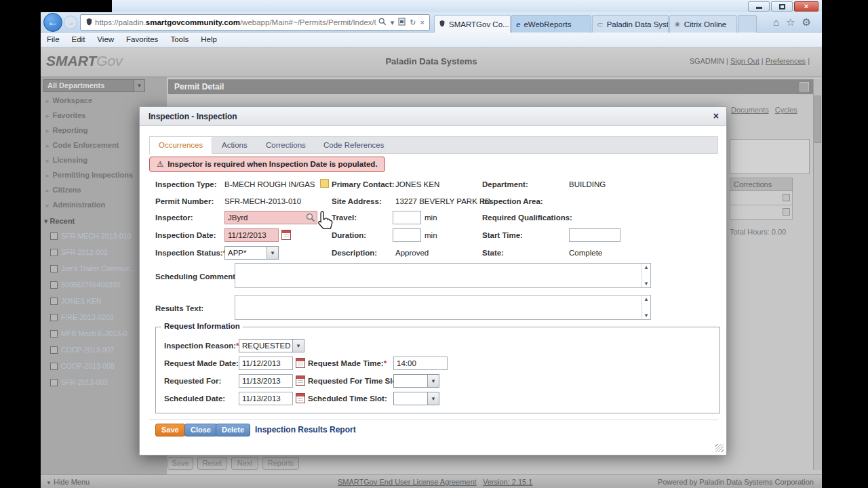 The height and width of the screenshot is (488, 868). Describe the element at coordinates (785, 61) in the screenshot. I see `preferences-link: Preferences` at that location.